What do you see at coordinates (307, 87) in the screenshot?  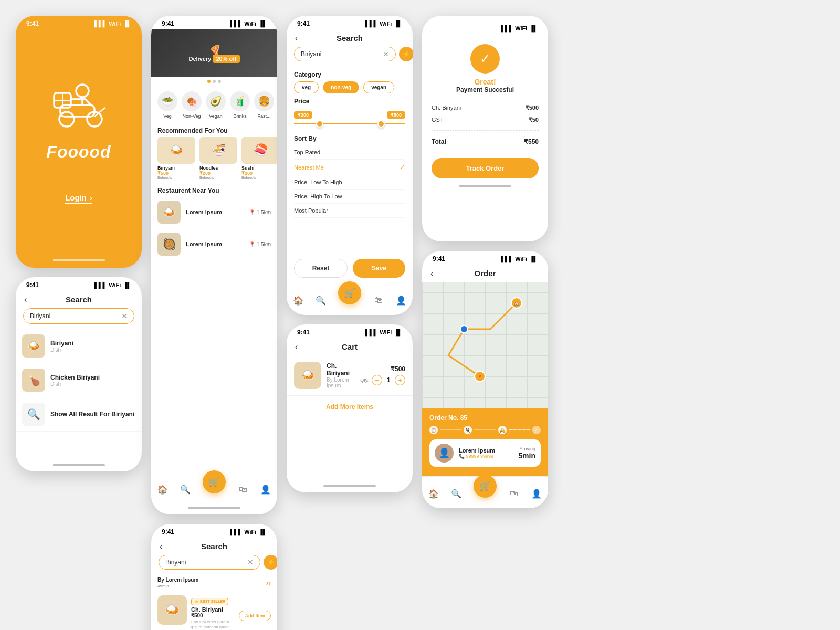 I see `chip-veg: veg` at bounding box center [307, 87].